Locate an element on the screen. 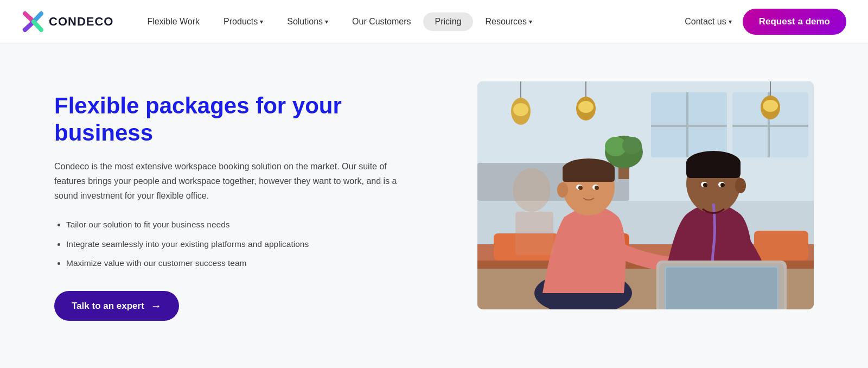  nav-item-flexible-work: Flexible Work is located at coordinates (174, 22).